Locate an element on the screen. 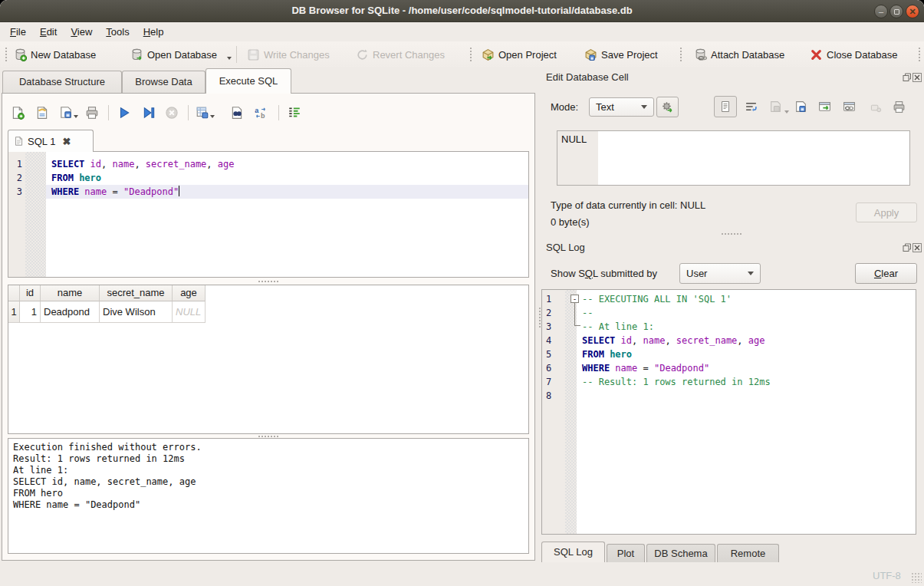  code-line: FROM hero is located at coordinates (287, 178).